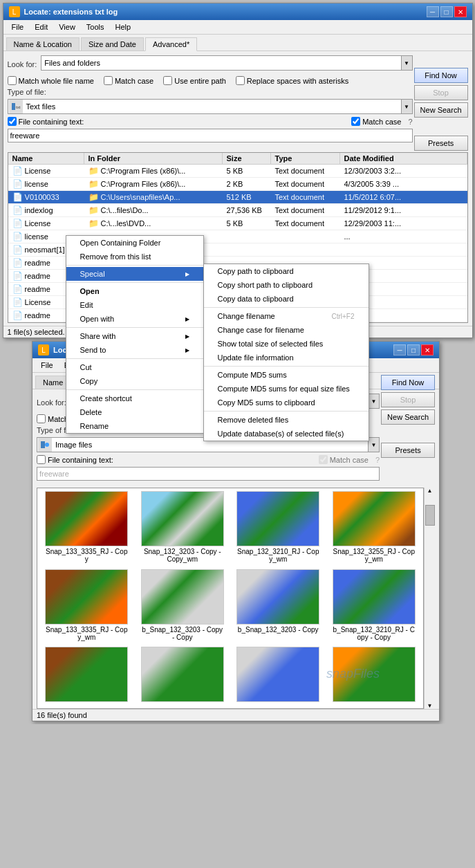  Describe the element at coordinates (286, 420) in the screenshot. I see `sub-remove-deleted: Remove deleted files` at that location.